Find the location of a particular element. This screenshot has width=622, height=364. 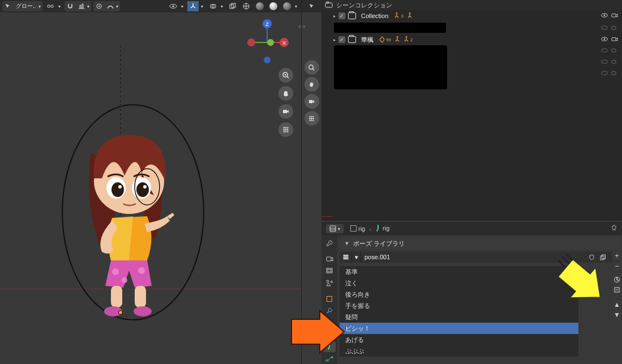

pose-item: 泣く is located at coordinates (459, 283).